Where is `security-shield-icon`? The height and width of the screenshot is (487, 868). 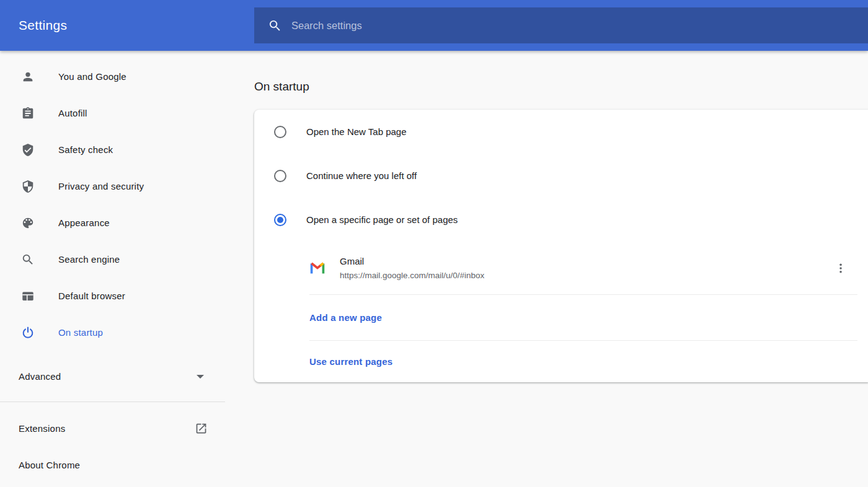 security-shield-icon is located at coordinates (28, 186).